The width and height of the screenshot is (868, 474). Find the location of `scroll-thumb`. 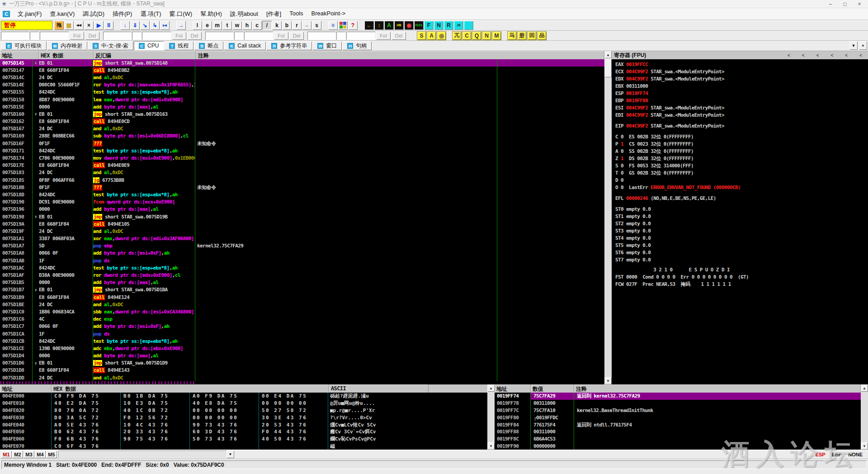

scroll-thumb is located at coordinates (608, 68).